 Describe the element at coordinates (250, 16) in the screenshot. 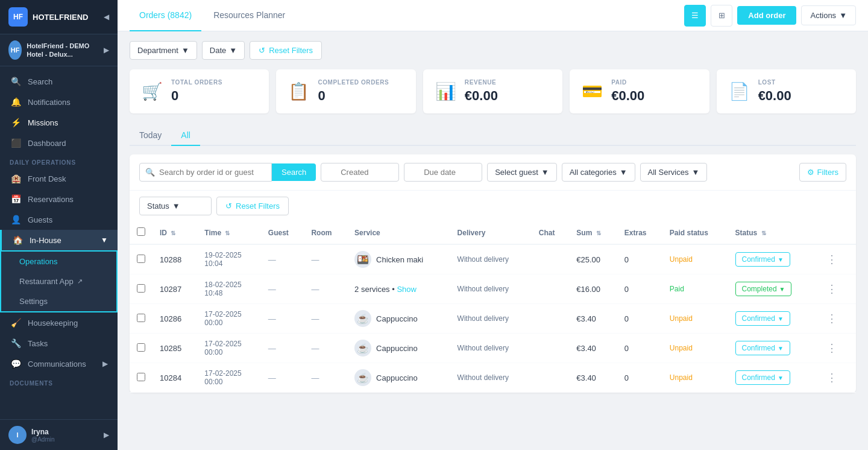

I see `tab-resources: Resources Planner` at that location.